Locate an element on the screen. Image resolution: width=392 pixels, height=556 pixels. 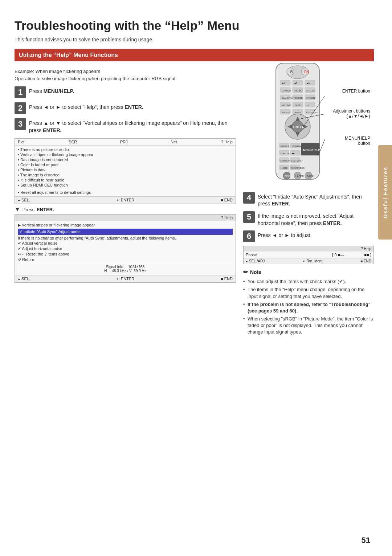
step-1: 1 Press MENU/HELP. is located at coordinates (125, 92).